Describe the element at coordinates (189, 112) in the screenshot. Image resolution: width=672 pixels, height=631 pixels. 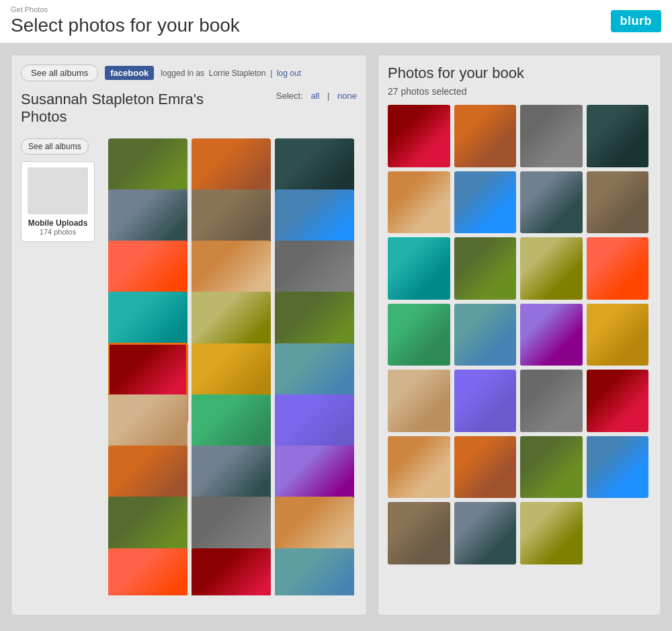
I see `left-title-section: Susannah Stapleton Emra's Photos Select:…` at that location.